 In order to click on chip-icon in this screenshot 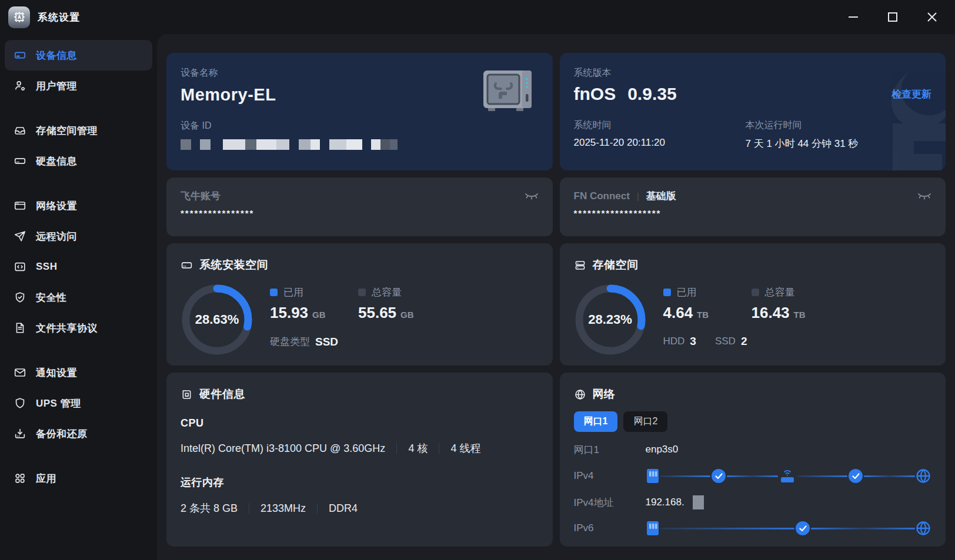, I will do `click(187, 395)`.